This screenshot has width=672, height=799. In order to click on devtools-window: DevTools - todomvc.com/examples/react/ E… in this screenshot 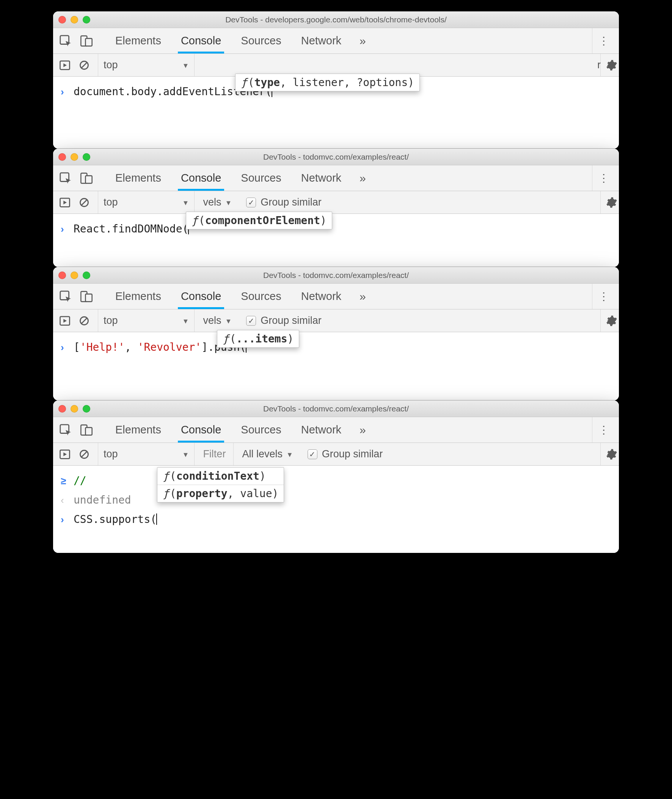, I will do `click(336, 208)`.